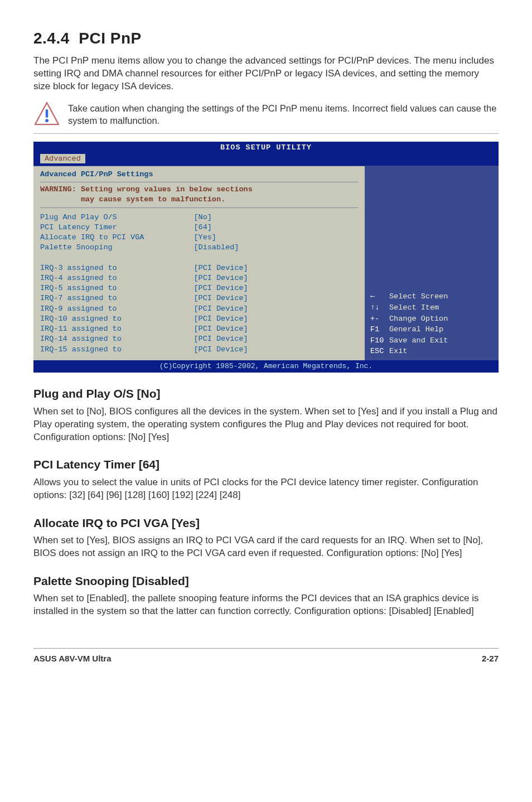  I want to click on bios-irq-row: IRQ-9 assigned to [PCI Device], so click(144, 309).